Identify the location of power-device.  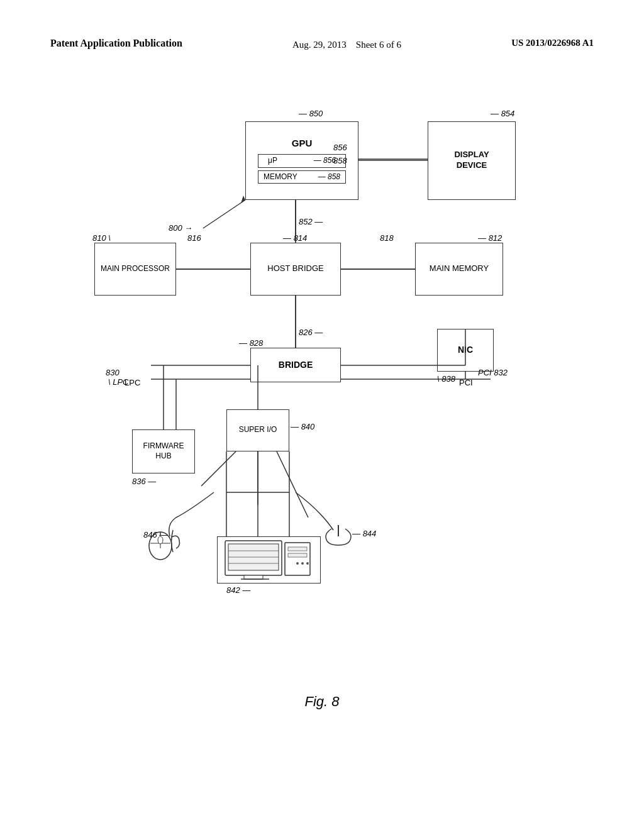
(338, 534).